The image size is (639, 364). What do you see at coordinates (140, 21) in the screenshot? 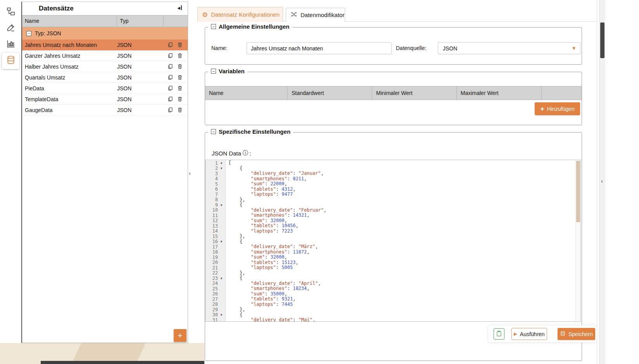
I see `column-header-typ: Typ` at bounding box center [140, 21].